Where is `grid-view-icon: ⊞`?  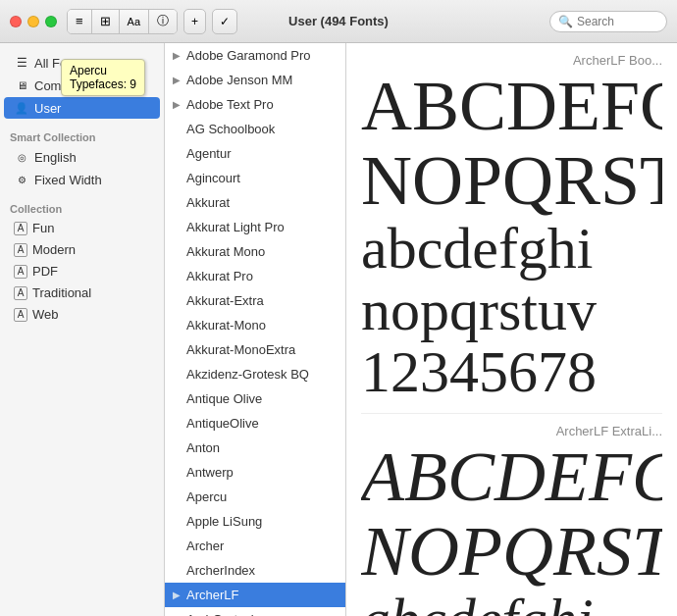 grid-view-icon: ⊞ is located at coordinates (106, 22).